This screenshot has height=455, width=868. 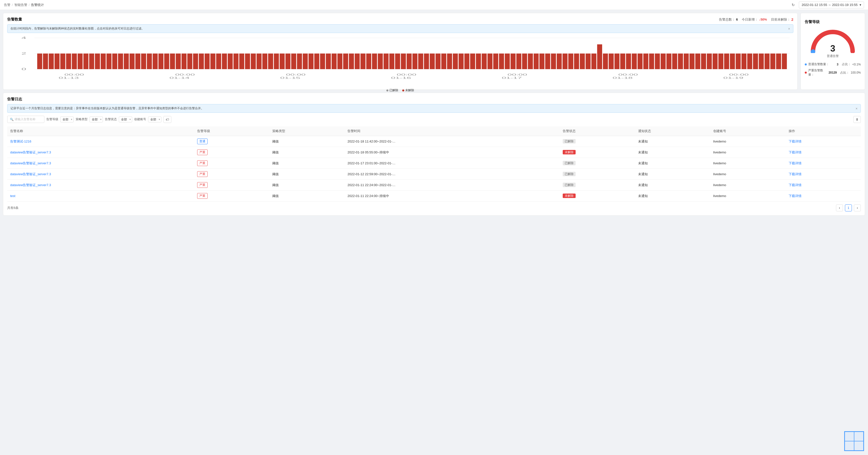 I want to click on type-filter-select: 全部, so click(x=96, y=120).